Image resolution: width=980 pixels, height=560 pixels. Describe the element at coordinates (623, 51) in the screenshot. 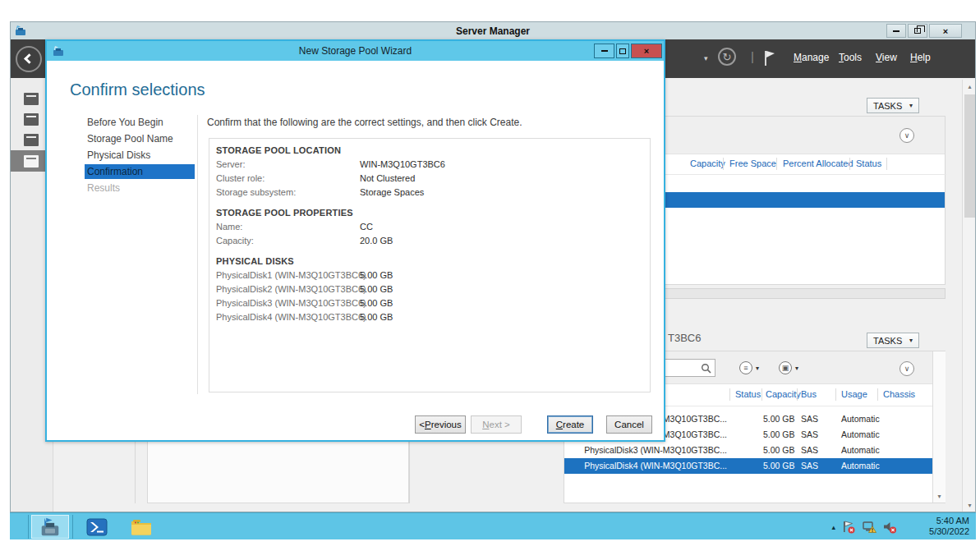

I see `maximize-icon` at that location.